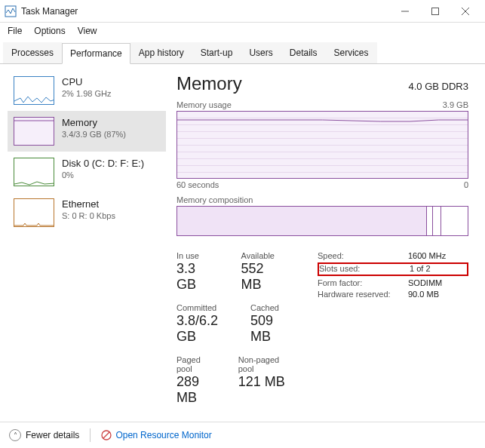 The image size is (485, 448). Describe the element at coordinates (94, 134) in the screenshot. I see `memory-sub: 3.4/3.9 GB (87%)` at that location.